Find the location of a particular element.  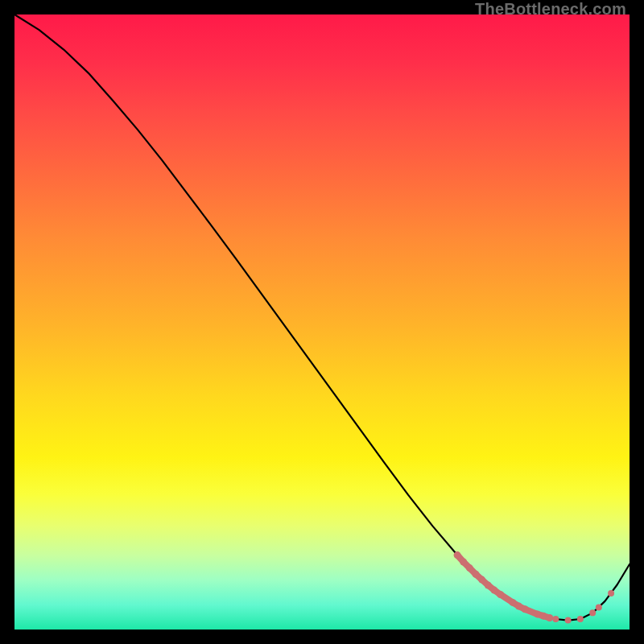

marker-cluster is located at coordinates (504, 587).